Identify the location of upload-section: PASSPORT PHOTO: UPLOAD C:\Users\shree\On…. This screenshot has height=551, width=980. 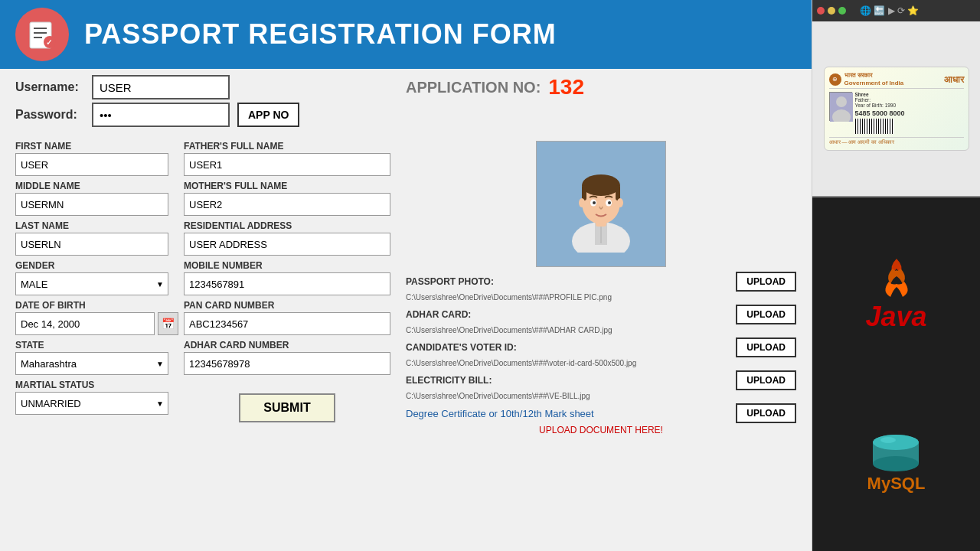
(601, 354).